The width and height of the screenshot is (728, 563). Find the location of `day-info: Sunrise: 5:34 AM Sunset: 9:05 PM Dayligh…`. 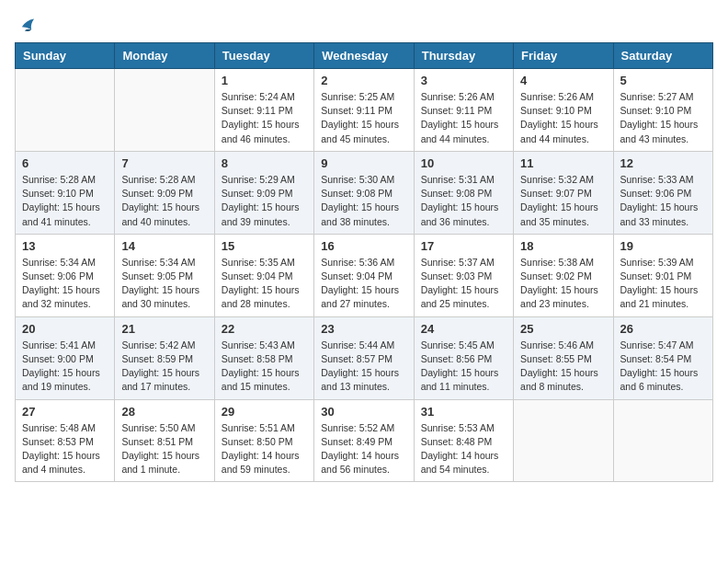

day-info: Sunrise: 5:34 AM Sunset: 9:05 PM Dayligh… is located at coordinates (164, 283).